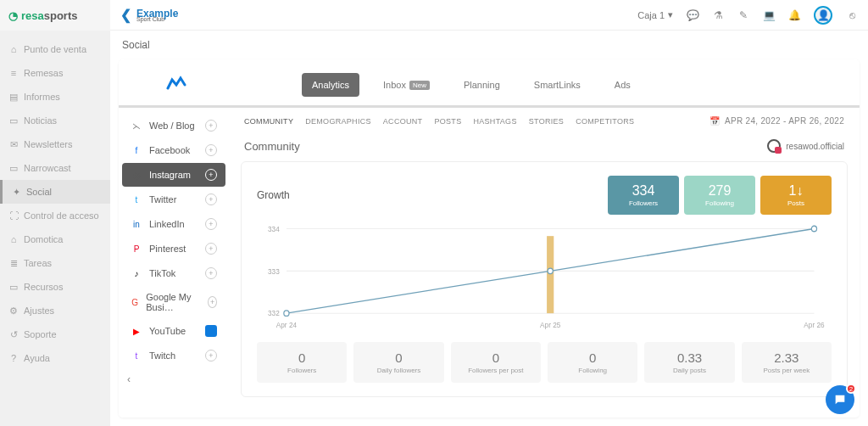 This screenshot has height=426, width=868. I want to click on channel-twitch: tTwitch+, so click(174, 356).